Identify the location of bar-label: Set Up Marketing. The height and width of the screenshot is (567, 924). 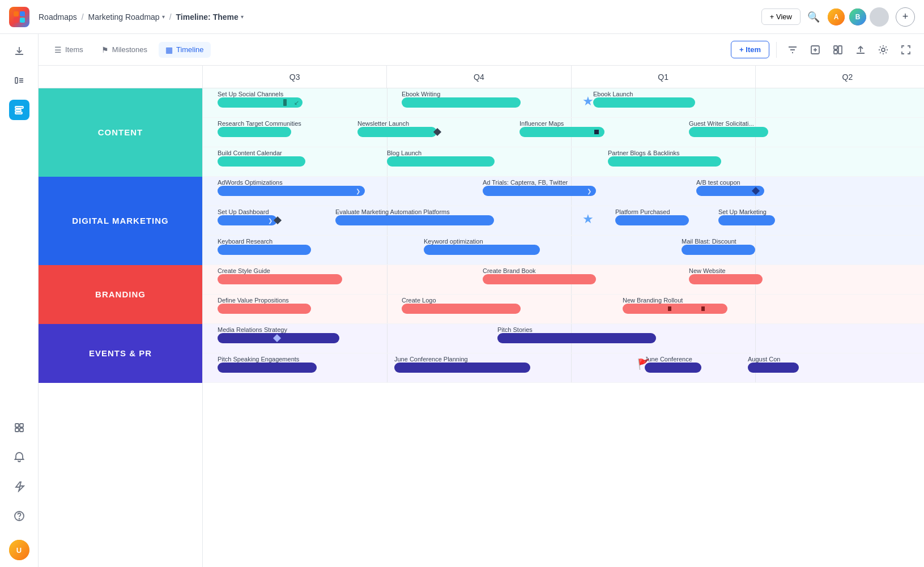
(747, 212).